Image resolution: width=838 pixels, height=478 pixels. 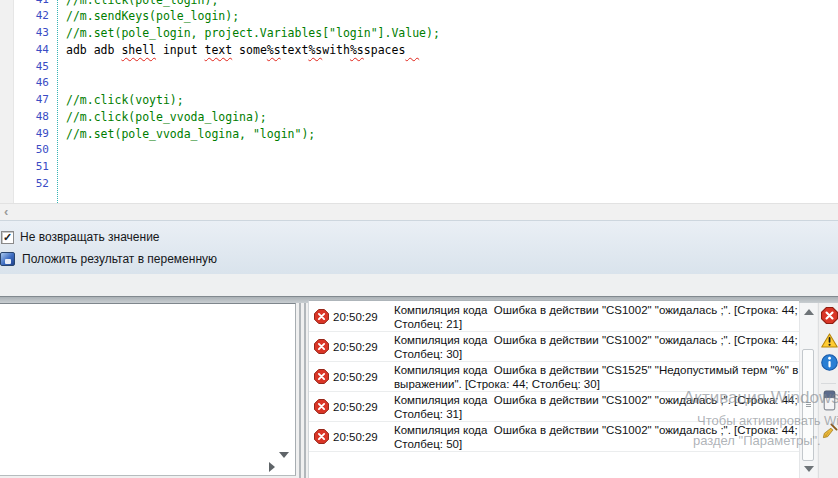 I want to click on bottom-left-content-panel, so click(x=148, y=390).